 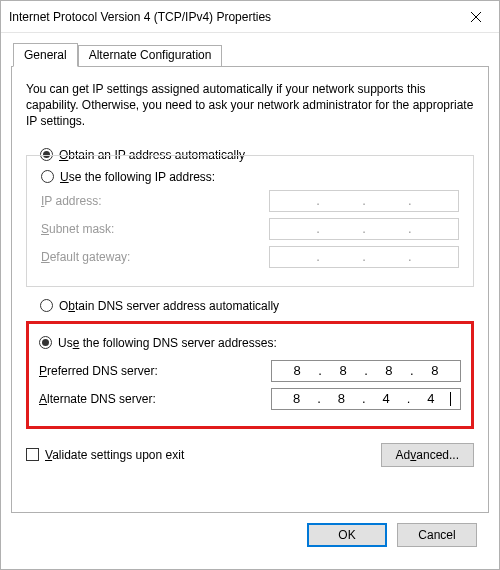 What do you see at coordinates (105, 455) in the screenshot?
I see `validate-row: Validate settings upon exit` at bounding box center [105, 455].